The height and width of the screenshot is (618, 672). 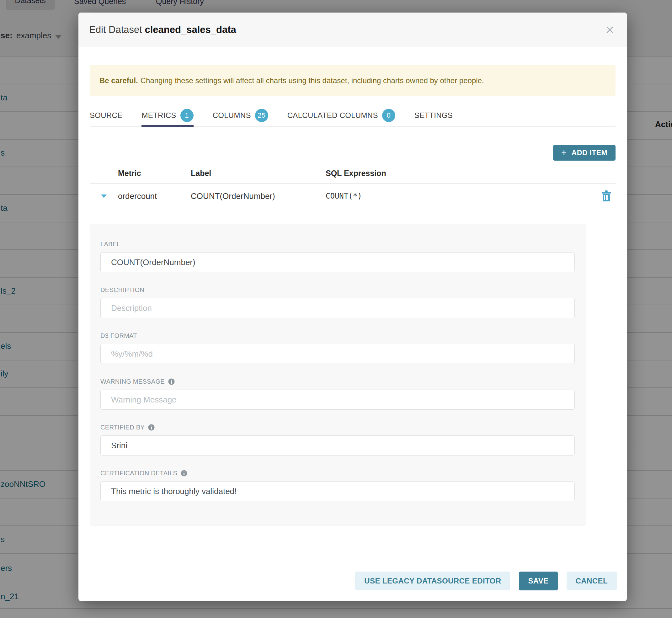 What do you see at coordinates (167, 115) in the screenshot?
I see `tab-metrics: METRICS 1` at bounding box center [167, 115].